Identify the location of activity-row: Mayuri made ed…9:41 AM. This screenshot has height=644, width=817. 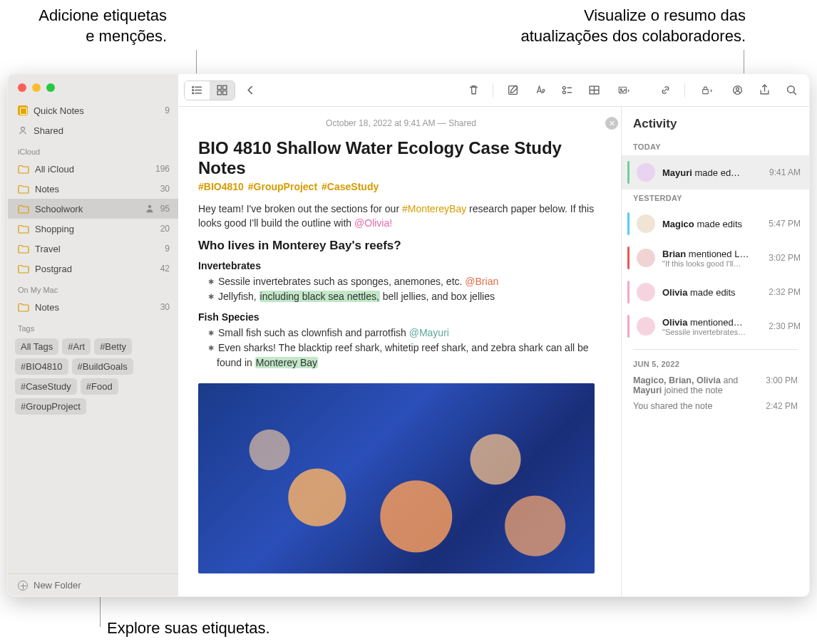
(716, 172).